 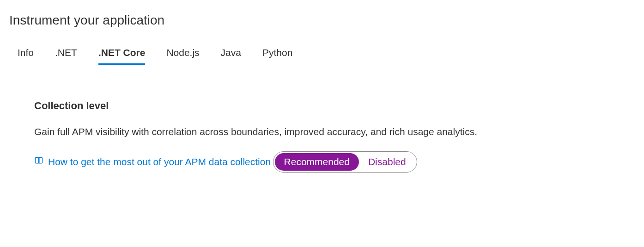 I want to click on doc-link: How to get the most out of your APM data…, so click(x=152, y=162).